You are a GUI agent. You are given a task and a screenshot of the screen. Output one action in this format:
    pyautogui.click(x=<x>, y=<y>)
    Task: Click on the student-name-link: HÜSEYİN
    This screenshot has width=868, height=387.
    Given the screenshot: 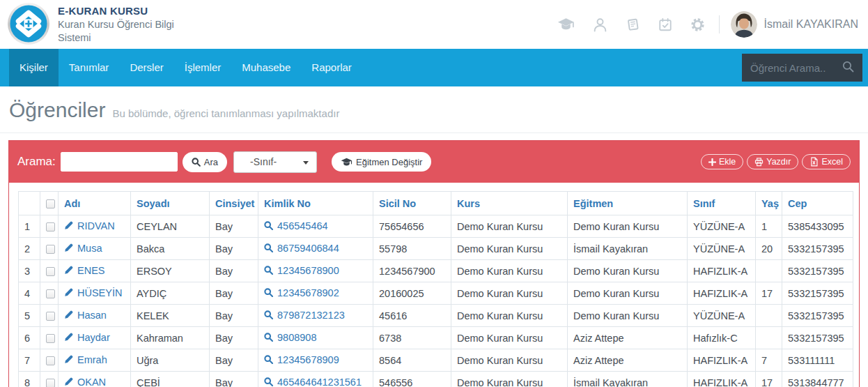 What is the action you would take?
    pyautogui.click(x=93, y=293)
    